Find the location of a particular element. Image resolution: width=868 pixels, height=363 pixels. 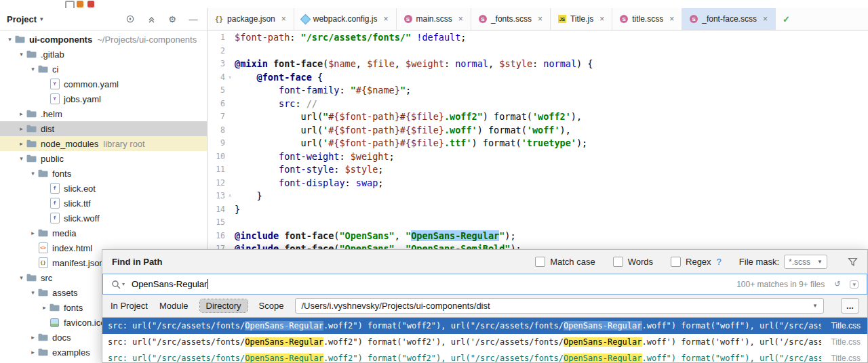

code-line: 11 font-style: $style; is located at coordinates (538, 170).